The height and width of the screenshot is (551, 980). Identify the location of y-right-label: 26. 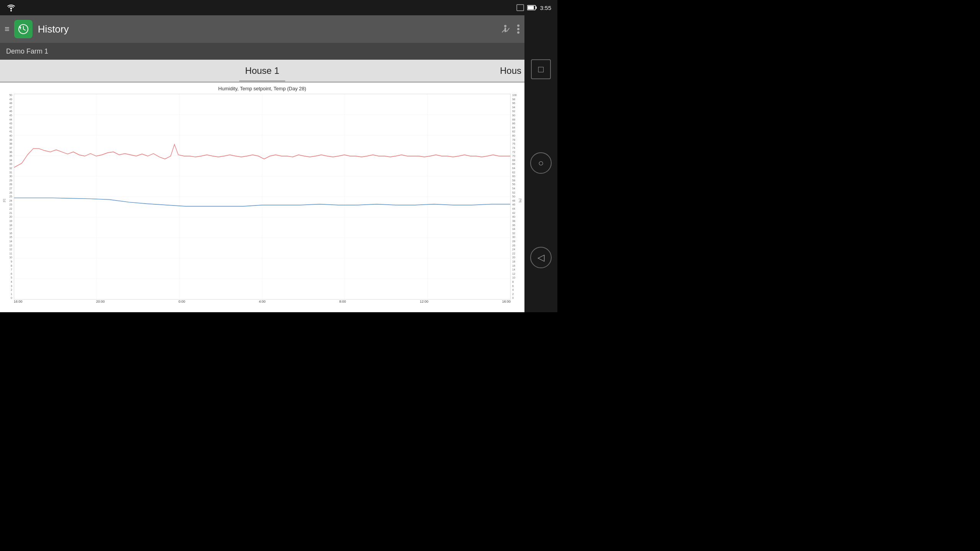
(514, 246).